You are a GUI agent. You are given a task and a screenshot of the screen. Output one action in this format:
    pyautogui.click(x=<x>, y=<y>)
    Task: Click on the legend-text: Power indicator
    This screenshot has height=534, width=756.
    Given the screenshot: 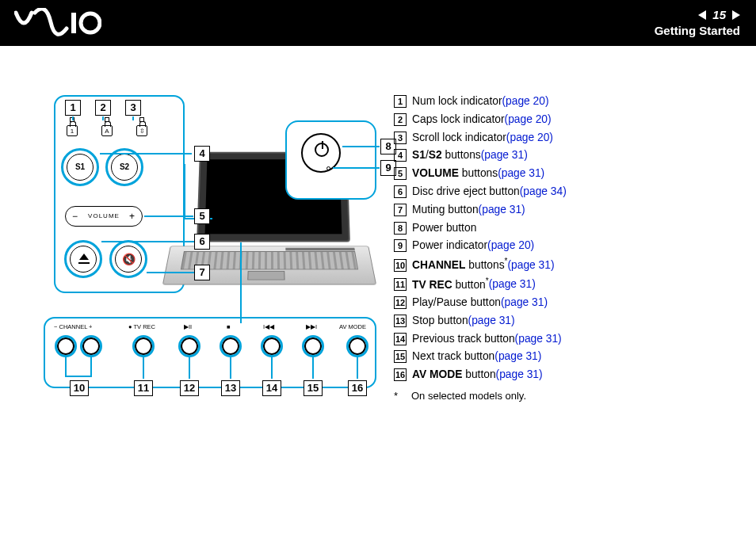 What is the action you would take?
    pyautogui.click(x=450, y=246)
    